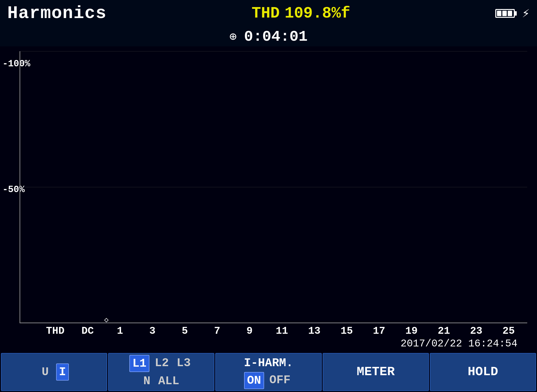 The height and width of the screenshot is (392, 537). Describe the element at coordinates (412, 331) in the screenshot. I see `x-label-19: 19` at that location.